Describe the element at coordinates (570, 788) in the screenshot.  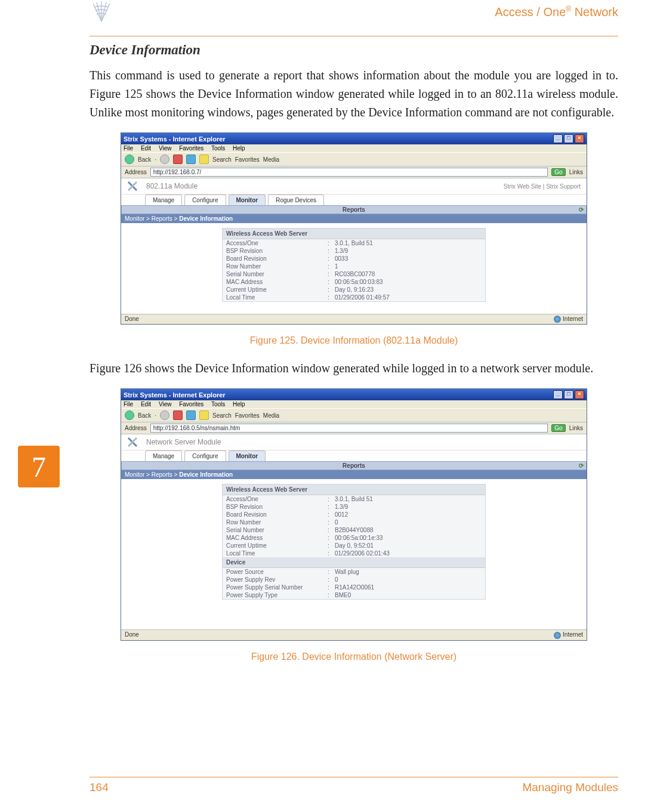
I see `footer-section: Managing Modules` at that location.